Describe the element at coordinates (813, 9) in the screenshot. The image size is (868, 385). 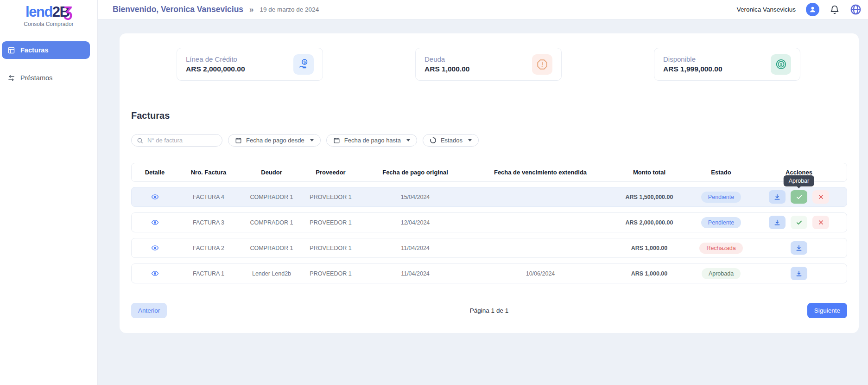
I see `user-icon` at that location.